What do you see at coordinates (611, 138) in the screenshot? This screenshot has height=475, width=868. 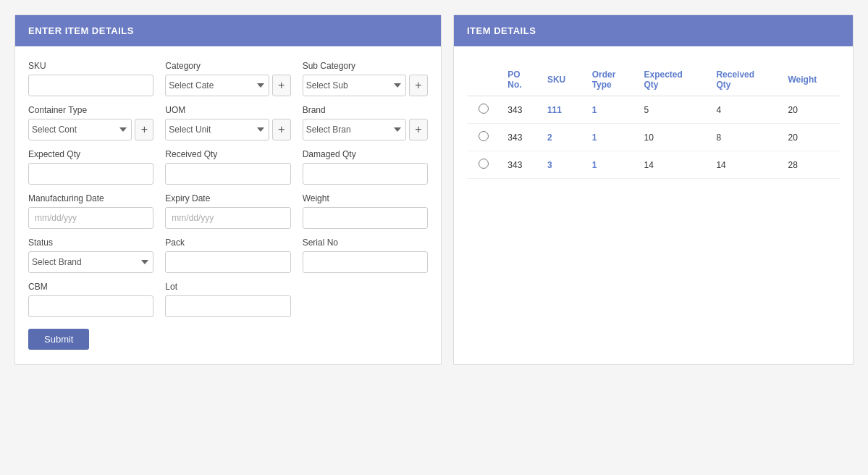 I see `row-order-type: 1` at bounding box center [611, 138].